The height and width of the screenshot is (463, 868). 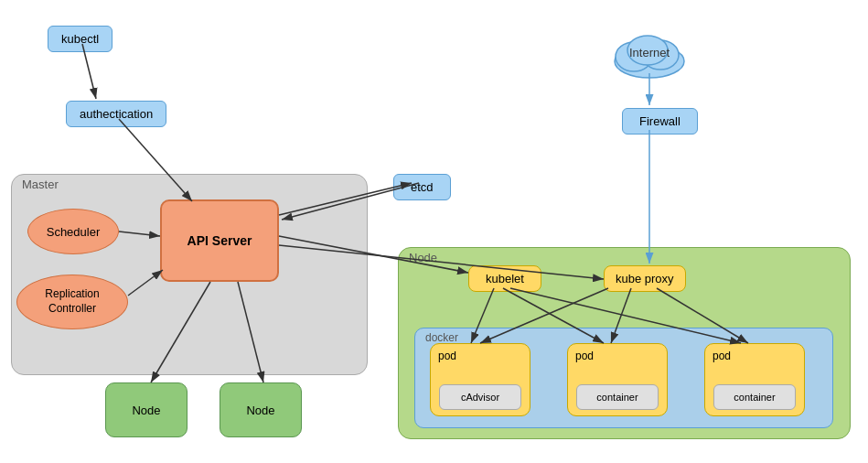 I want to click on pod1-label: pod, so click(x=447, y=356).